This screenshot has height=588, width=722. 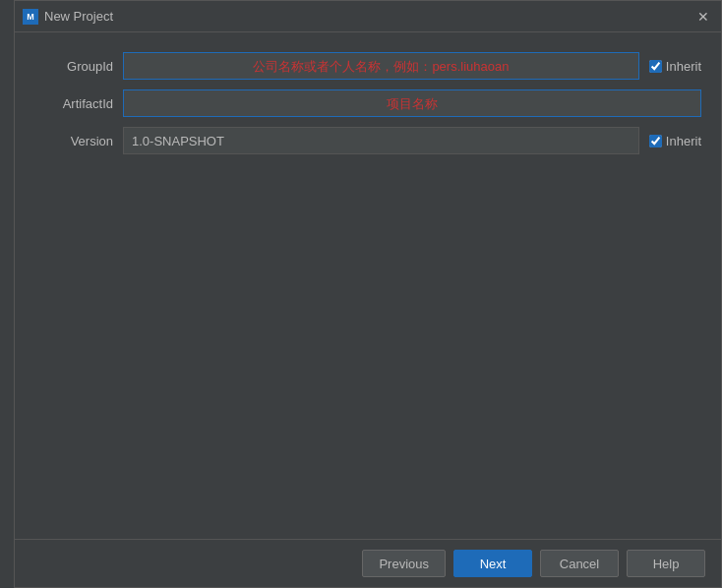 I want to click on artifactid-row: ArtifactId, so click(x=368, y=103).